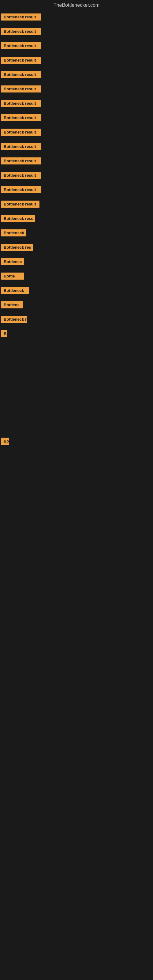  Describe the element at coordinates (76, 276) in the screenshot. I see `list-item: Bottle` at that location.